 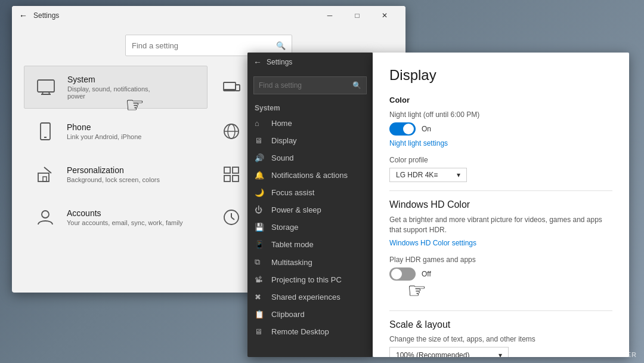 I want to click on personalization-title: Personalization, so click(x=113, y=170).